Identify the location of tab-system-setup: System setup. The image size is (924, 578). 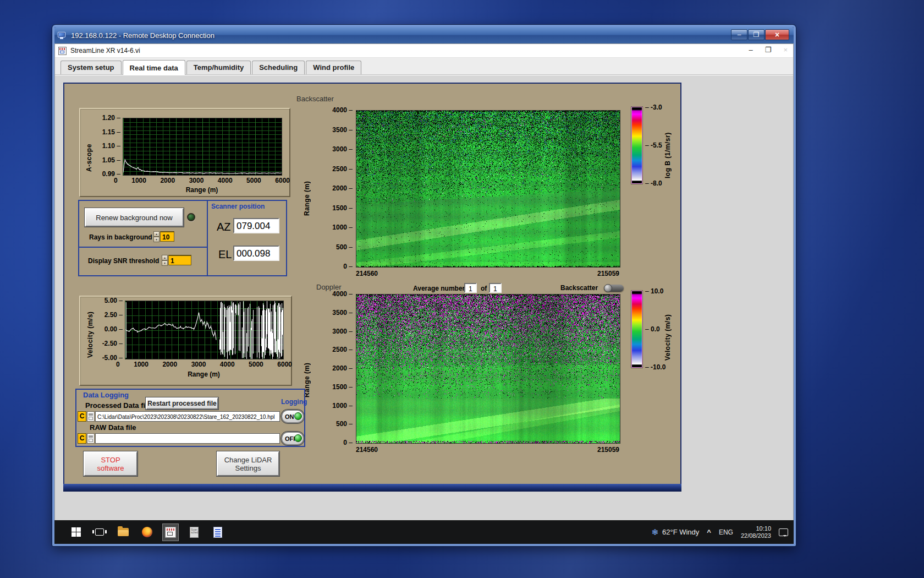
(91, 67).